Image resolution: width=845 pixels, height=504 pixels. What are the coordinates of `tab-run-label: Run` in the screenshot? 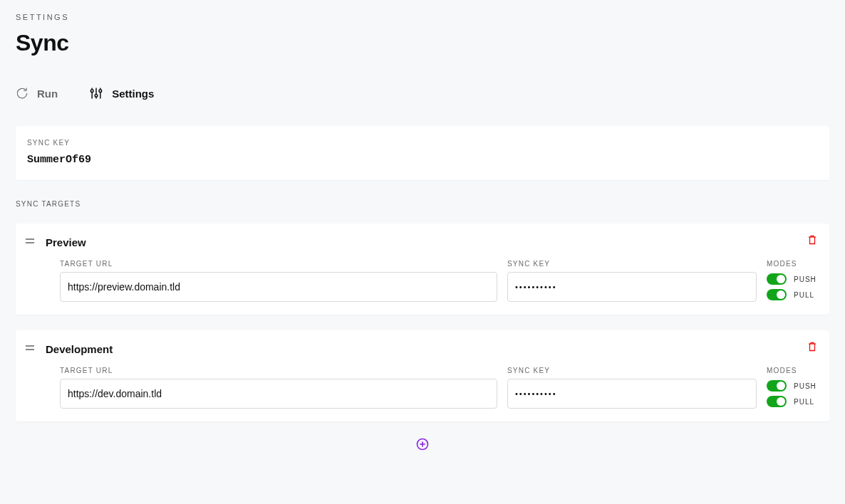 It's located at (47, 94).